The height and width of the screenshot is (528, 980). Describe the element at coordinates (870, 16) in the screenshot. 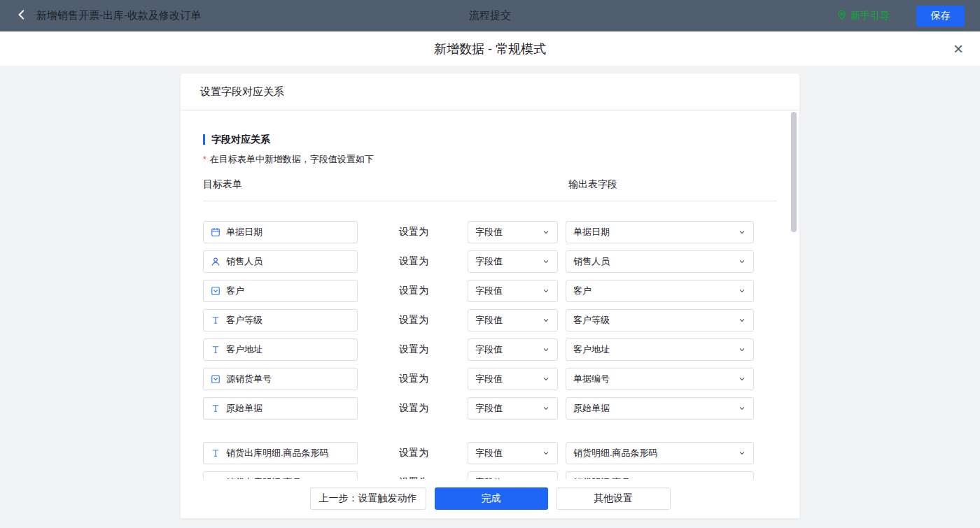

I see `guide-label: 新手引导` at that location.